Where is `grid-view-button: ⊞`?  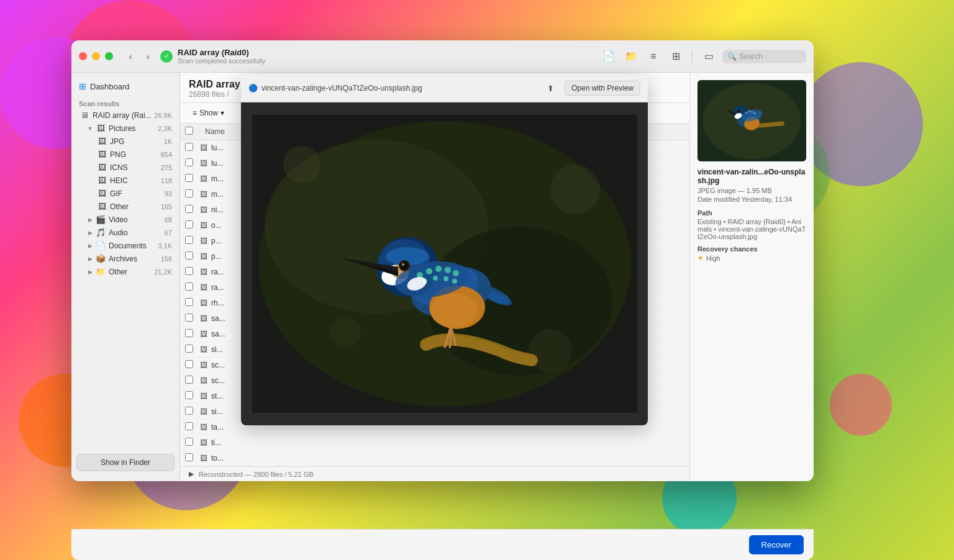
grid-view-button: ⊞ is located at coordinates (676, 56).